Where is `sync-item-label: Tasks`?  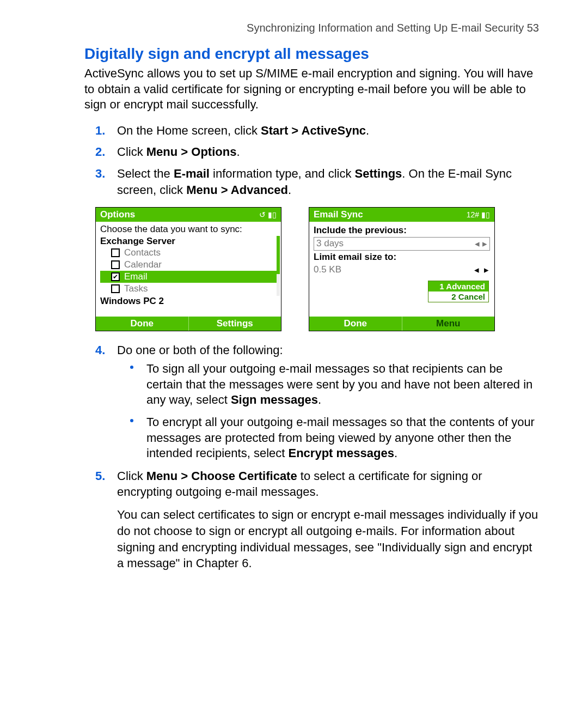
sync-item-label: Tasks is located at coordinates (136, 289).